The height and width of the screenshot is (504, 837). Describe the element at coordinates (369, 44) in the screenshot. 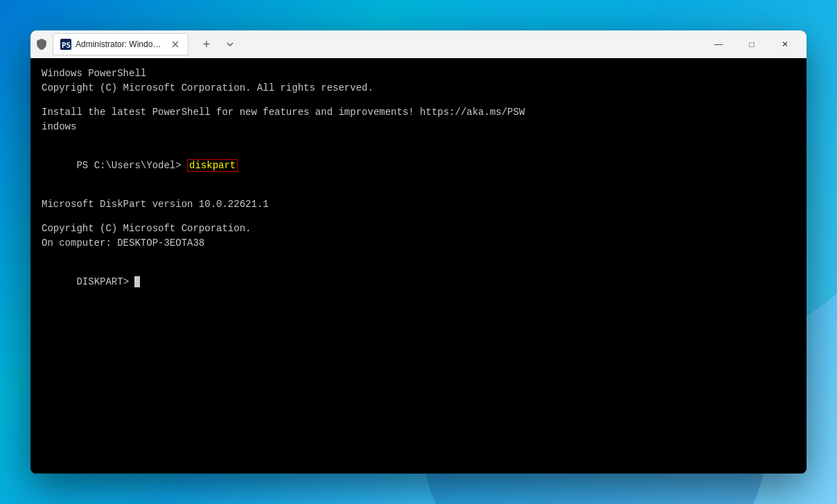

I see `title-bar-left: PS Administrator: Windows Powe +` at that location.